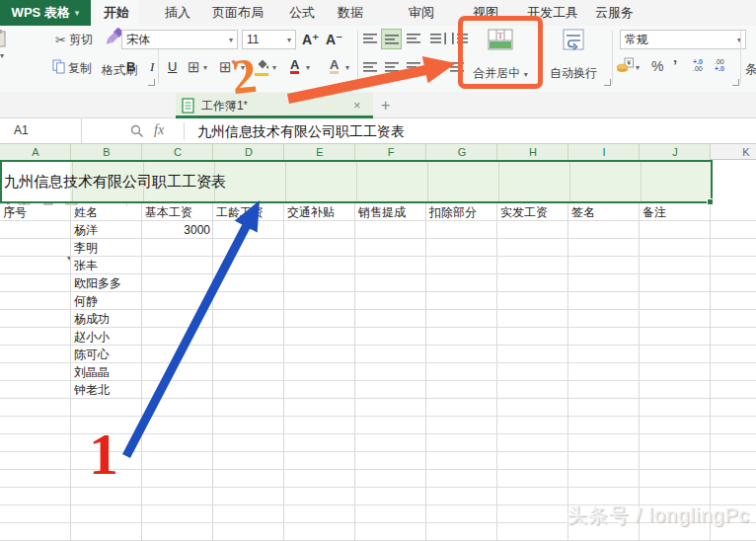  What do you see at coordinates (176, 230) in the screenshot?
I see `salary-cell: 3000` at bounding box center [176, 230].